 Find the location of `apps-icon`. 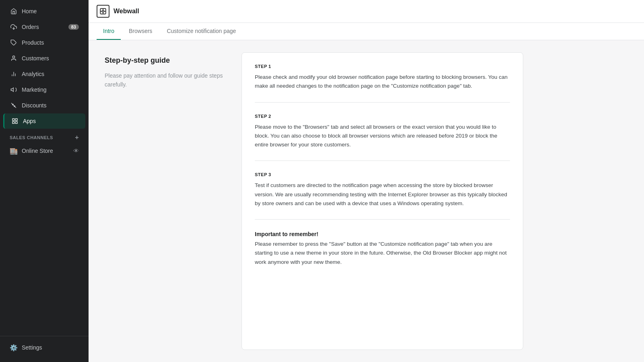

apps-icon is located at coordinates (15, 121).